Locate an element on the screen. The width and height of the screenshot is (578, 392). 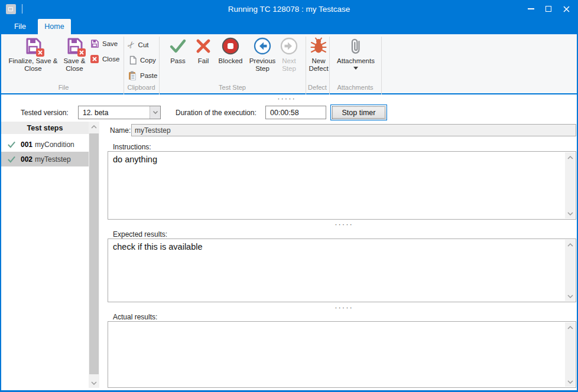
step-name: myTeststep is located at coordinates (53, 159).